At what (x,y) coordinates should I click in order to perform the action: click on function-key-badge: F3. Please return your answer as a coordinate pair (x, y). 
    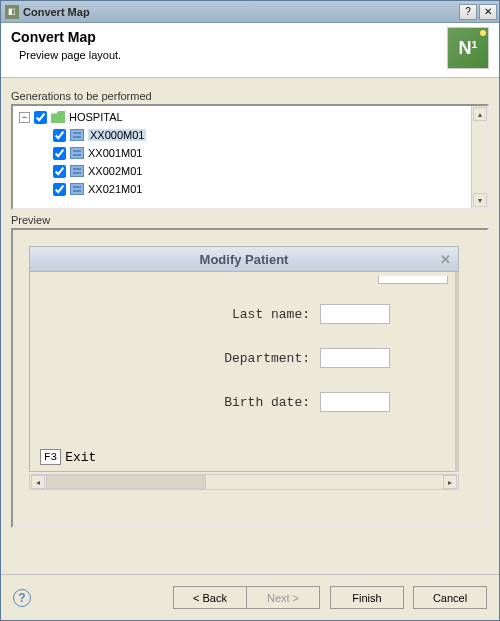
    Looking at the image, I should click on (50, 457).